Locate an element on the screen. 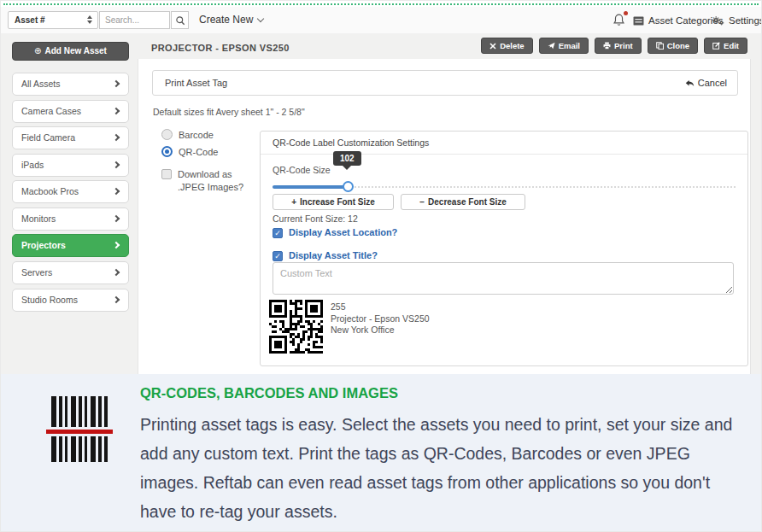 This screenshot has height=532, width=762. download-jpeg-label: Download as .JPEG Images? is located at coordinates (217, 181).